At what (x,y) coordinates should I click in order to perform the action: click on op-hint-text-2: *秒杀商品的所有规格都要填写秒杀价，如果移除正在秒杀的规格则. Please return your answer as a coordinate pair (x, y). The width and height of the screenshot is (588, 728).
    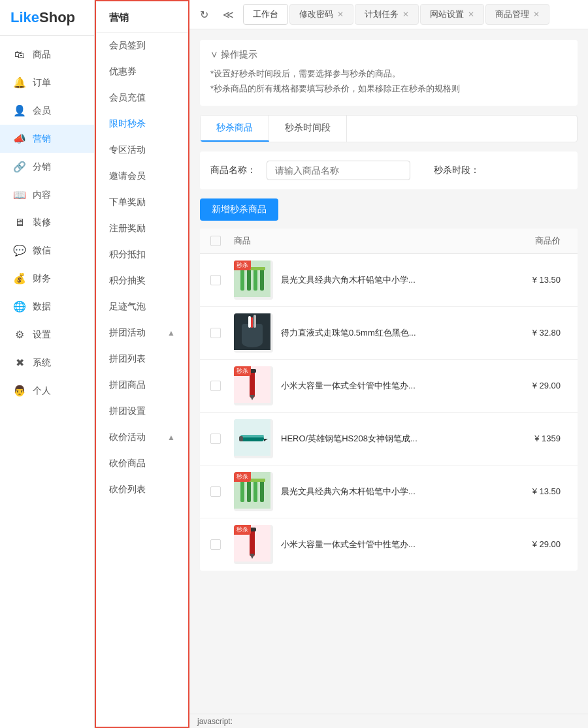
    Looking at the image, I should click on (389, 89).